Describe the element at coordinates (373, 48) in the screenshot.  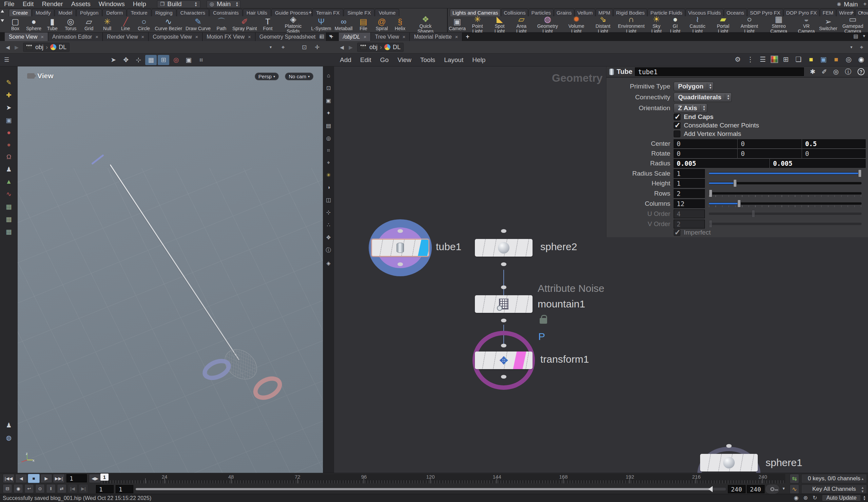
I see `path-root: obj` at that location.